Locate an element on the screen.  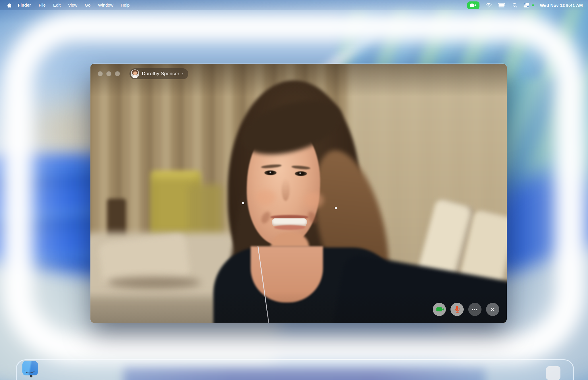
microphone-icon is located at coordinates (457, 309).